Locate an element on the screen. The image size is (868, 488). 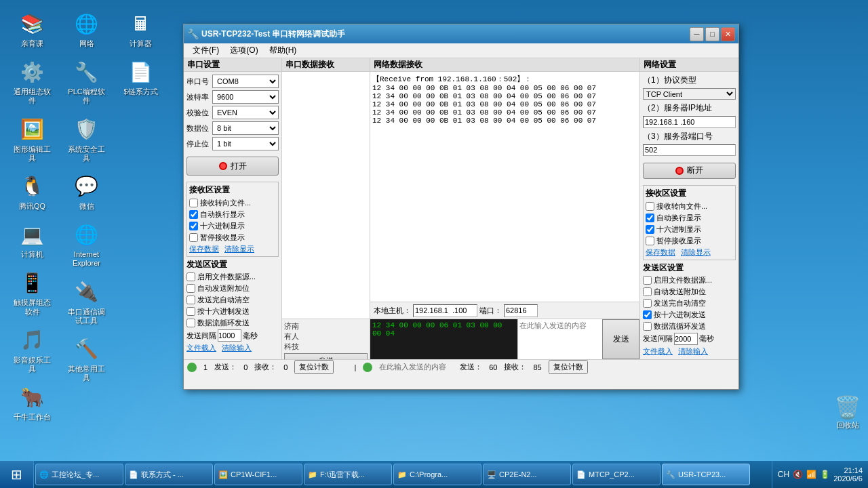
port-label: 串口号 is located at coordinates (199, 81).